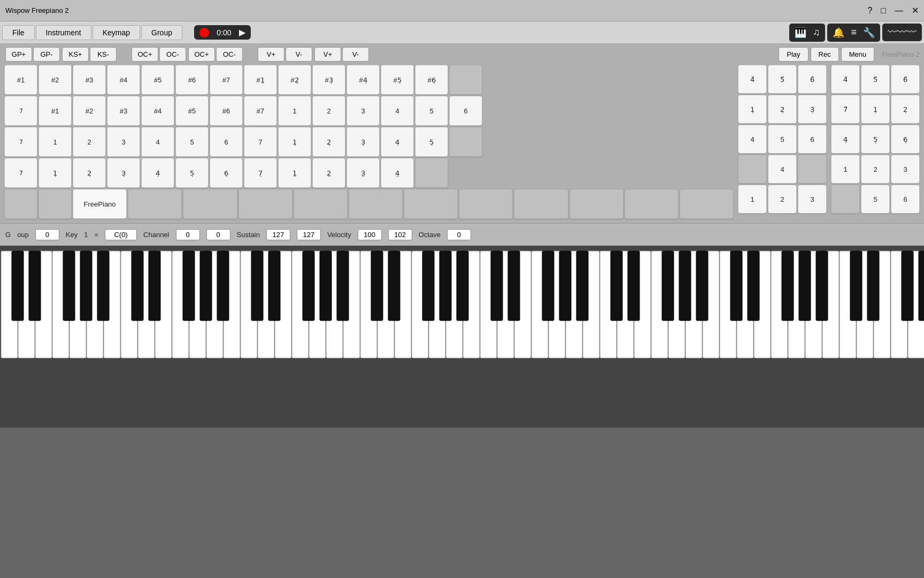  Describe the element at coordinates (145, 55) in the screenshot. I see `oc-plus1-button: OC+` at that location.